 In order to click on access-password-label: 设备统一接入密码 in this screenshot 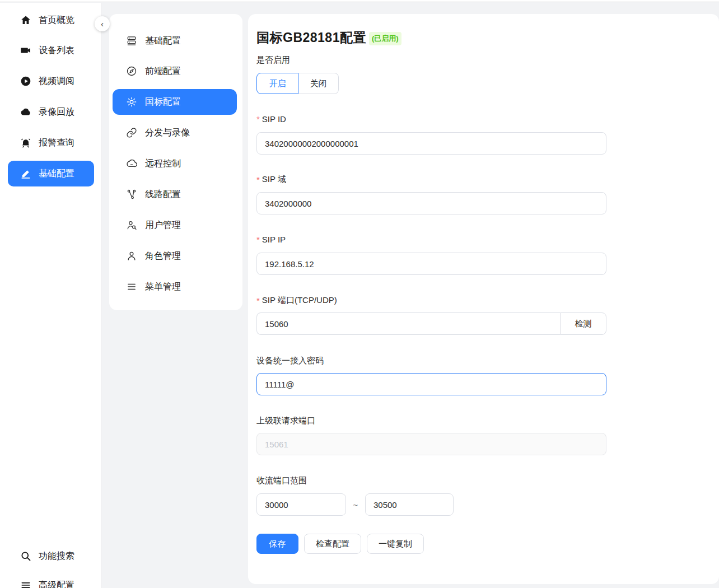, I will do `click(290, 361)`.